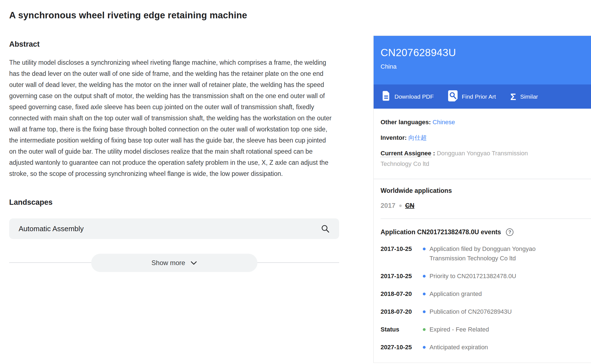 The image size is (591, 364). Describe the element at coordinates (482, 330) in the screenshot. I see `event-row-status: Status Expired - Fee Related` at that location.